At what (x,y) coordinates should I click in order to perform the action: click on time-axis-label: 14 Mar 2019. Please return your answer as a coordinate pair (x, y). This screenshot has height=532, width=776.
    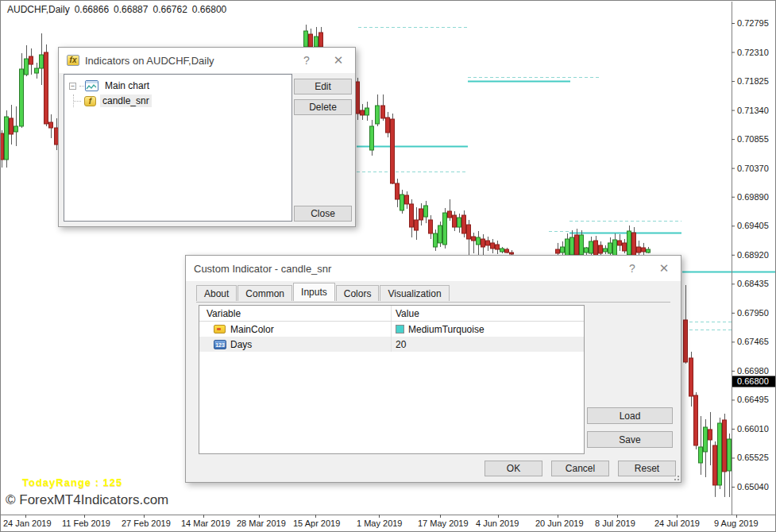
    Looking at the image, I should click on (206, 523).